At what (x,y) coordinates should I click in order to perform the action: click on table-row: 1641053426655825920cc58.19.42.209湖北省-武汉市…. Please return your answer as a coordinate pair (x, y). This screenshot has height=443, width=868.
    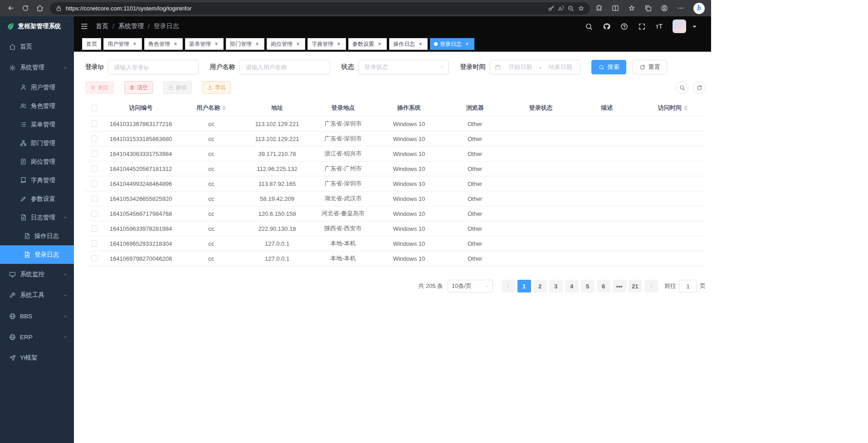
    Looking at the image, I should click on (395, 199).